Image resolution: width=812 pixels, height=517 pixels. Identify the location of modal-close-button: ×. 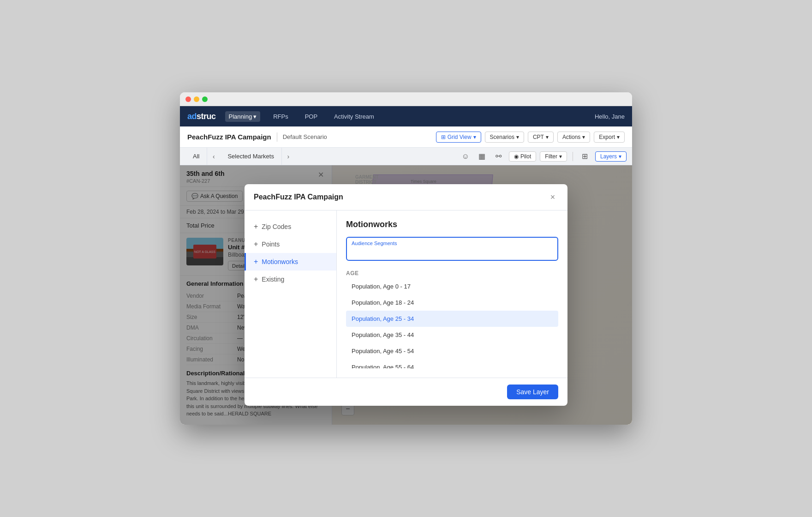
(553, 197).